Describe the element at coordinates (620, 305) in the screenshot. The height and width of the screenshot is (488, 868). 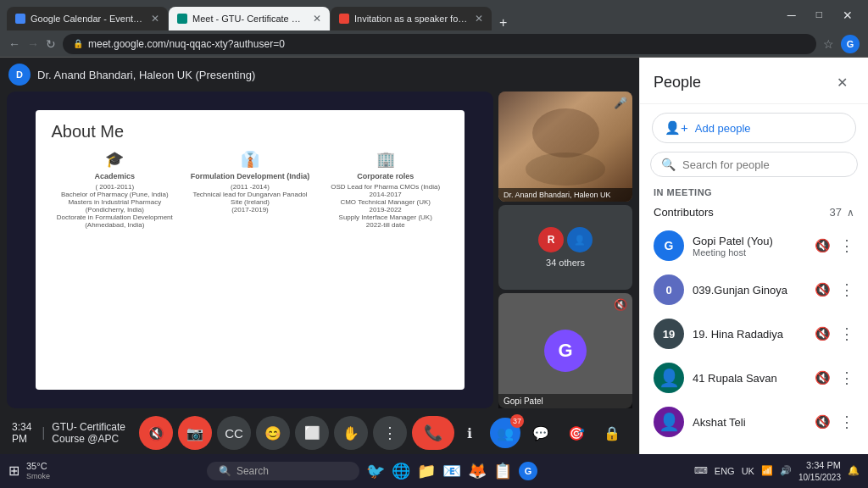
I see `self-mute-icon: 🔇` at that location.